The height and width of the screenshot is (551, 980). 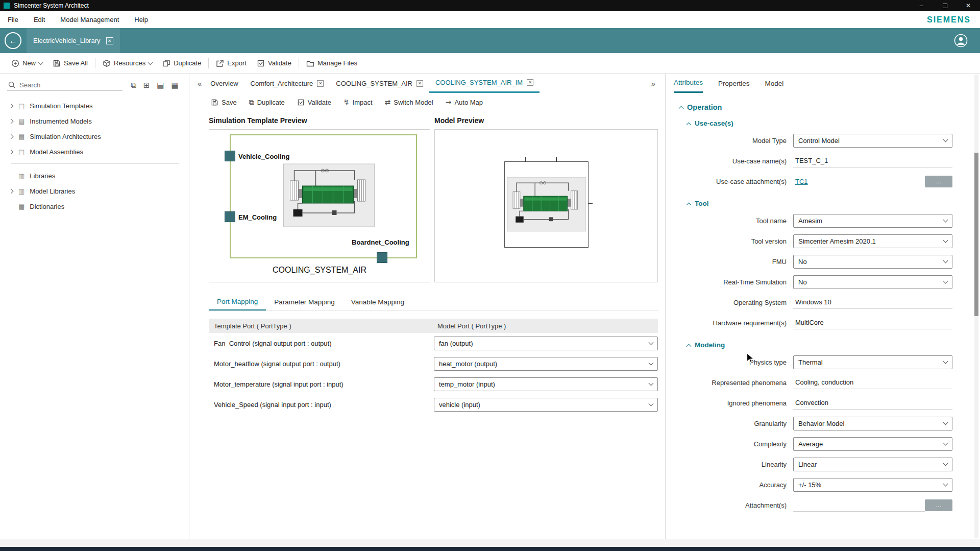 What do you see at coordinates (94, 121) in the screenshot?
I see `sidebar-item-instrumented-models: ▤ Instrumented Models` at bounding box center [94, 121].